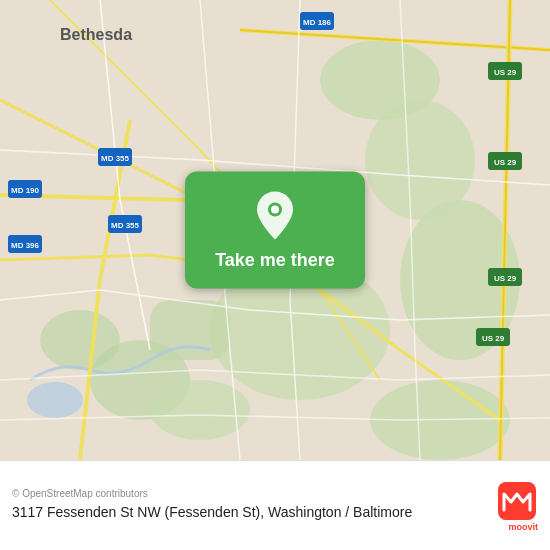 Image resolution: width=550 pixels, height=550 pixels. Describe the element at coordinates (275, 230) in the screenshot. I see `take-me-there-button: Take me there` at that location.